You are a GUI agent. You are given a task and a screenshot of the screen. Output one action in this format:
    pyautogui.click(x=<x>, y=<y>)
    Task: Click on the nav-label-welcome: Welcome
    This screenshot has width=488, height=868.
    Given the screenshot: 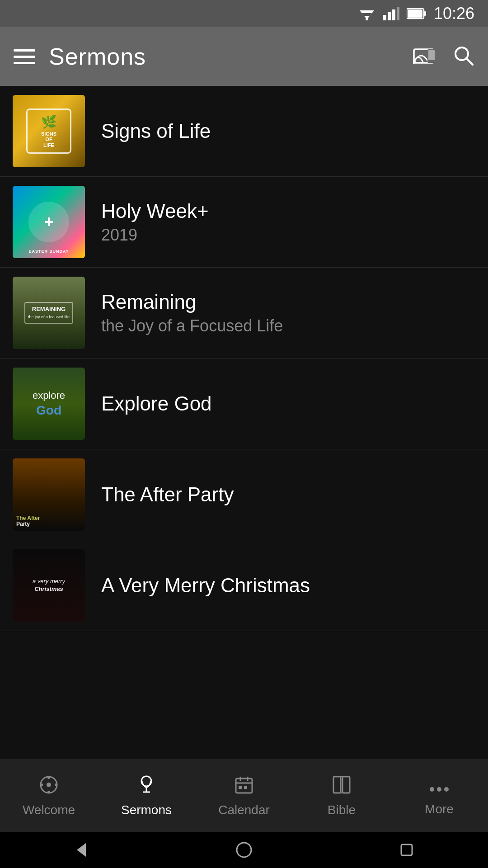 What is the action you would take?
    pyautogui.click(x=49, y=810)
    